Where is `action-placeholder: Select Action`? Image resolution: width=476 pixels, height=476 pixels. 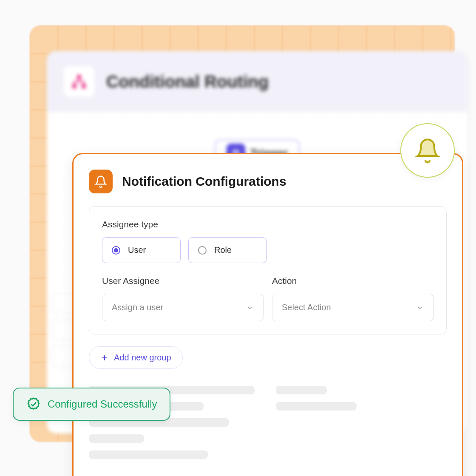 action-placeholder: Select Action is located at coordinates (306, 308).